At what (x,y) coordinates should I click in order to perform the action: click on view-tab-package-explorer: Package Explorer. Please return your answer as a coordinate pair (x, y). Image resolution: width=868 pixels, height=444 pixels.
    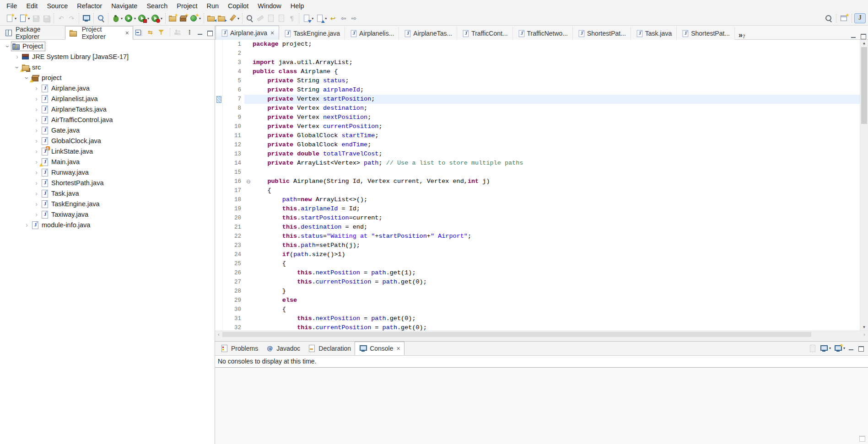
    Looking at the image, I should click on (33, 33).